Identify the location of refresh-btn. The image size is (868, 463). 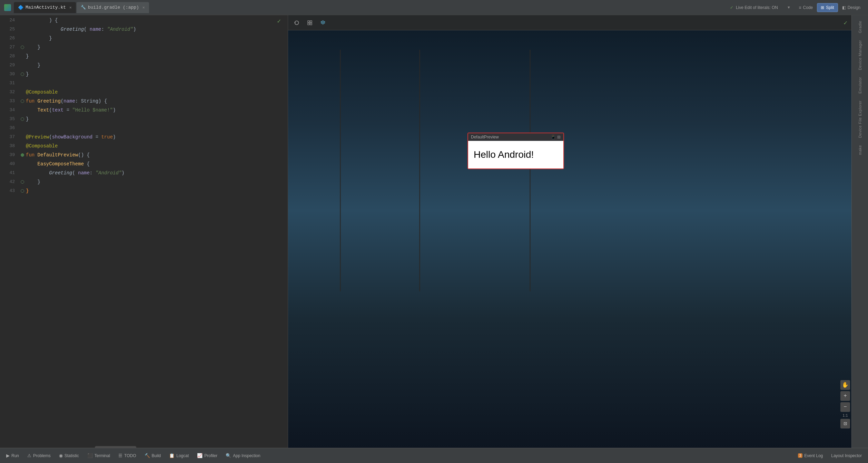
(297, 23).